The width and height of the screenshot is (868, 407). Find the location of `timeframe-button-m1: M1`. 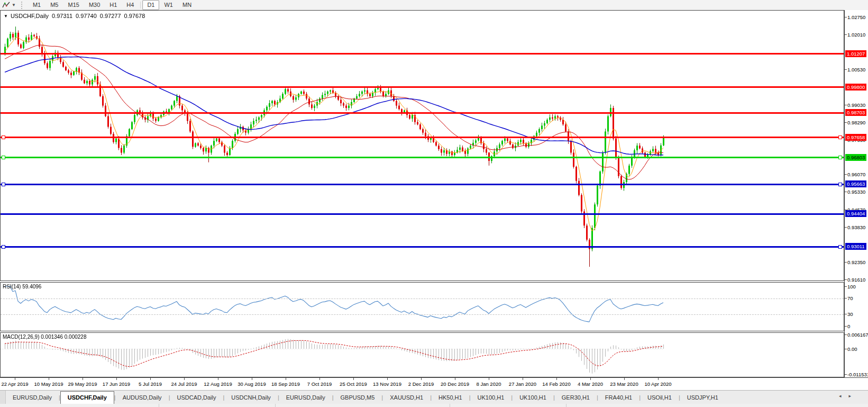

timeframe-button-m1: M1 is located at coordinates (37, 5).